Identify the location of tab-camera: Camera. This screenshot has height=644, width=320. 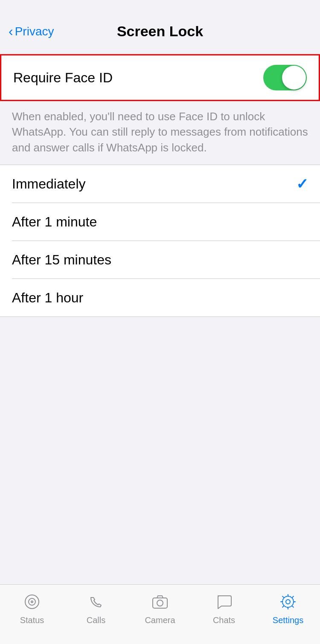
(160, 608).